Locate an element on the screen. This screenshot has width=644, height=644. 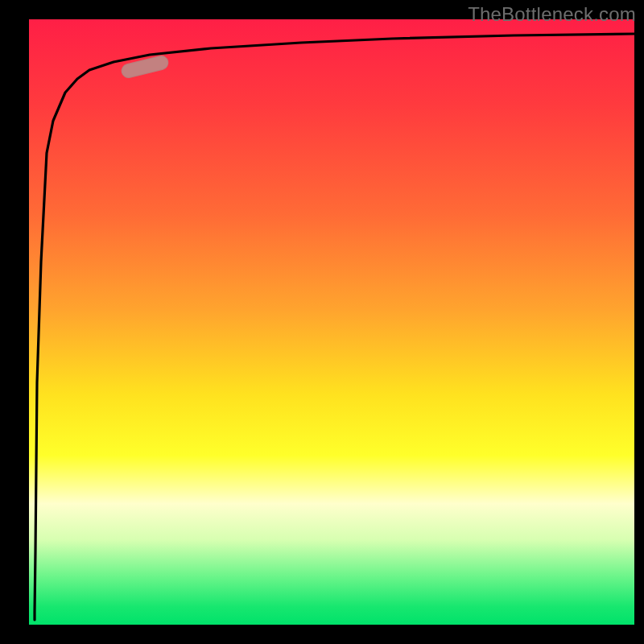
watermark-label: TheBottleneck.com is located at coordinates (552, 14).